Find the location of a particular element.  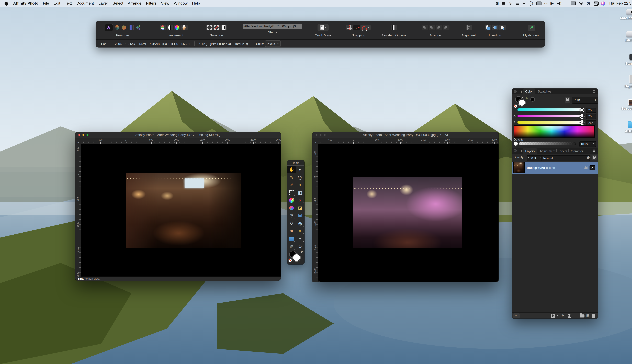

view-tool: ✋ is located at coordinates (292, 170).